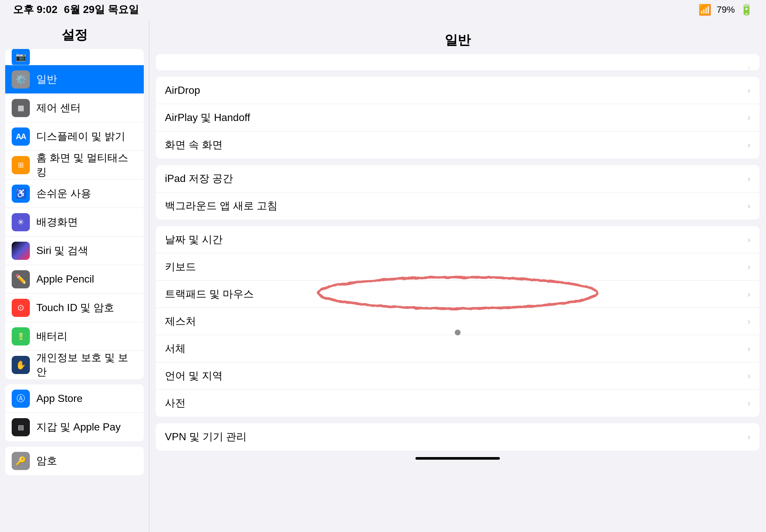  I want to click on partial-icon: 📷, so click(21, 57).